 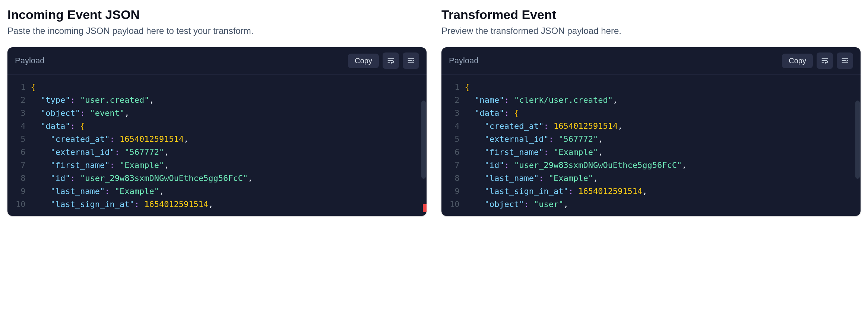 What do you see at coordinates (217, 31) in the screenshot?
I see `incoming-subtitle: Paste the incoming JSON payload here to …` at bounding box center [217, 31].